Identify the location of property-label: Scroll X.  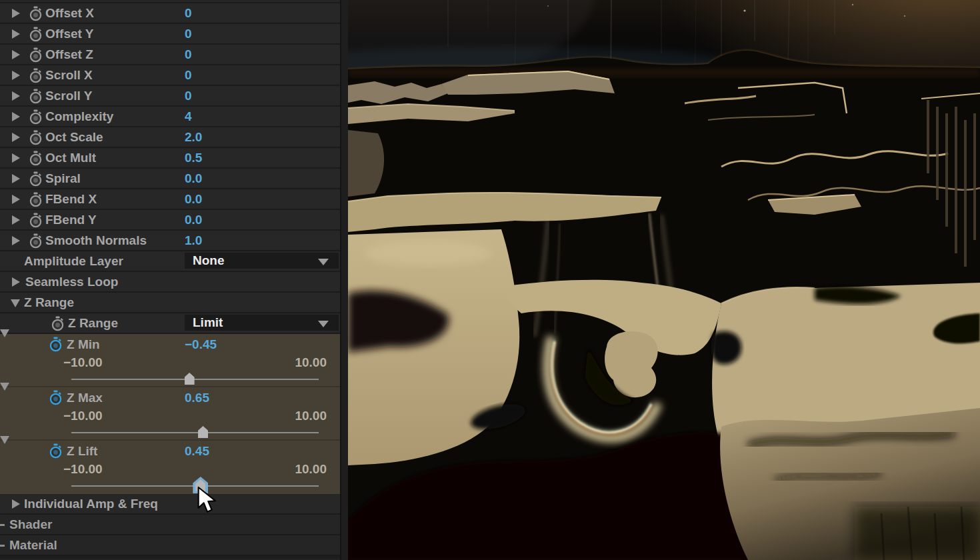
(69, 75).